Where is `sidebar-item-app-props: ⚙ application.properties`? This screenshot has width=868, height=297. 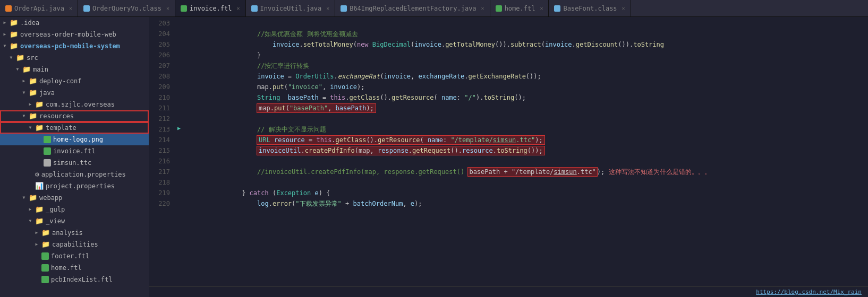
sidebar-item-app-props: ⚙ application.properties is located at coordinates (74, 174).